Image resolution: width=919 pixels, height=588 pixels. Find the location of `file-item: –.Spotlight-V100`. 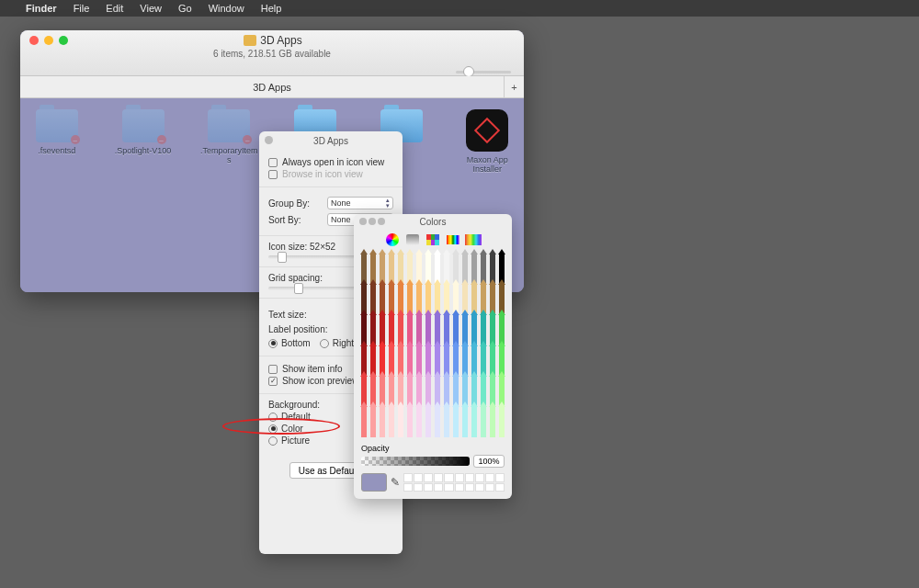

file-item: –.Spotlight-V100 is located at coordinates (143, 132).